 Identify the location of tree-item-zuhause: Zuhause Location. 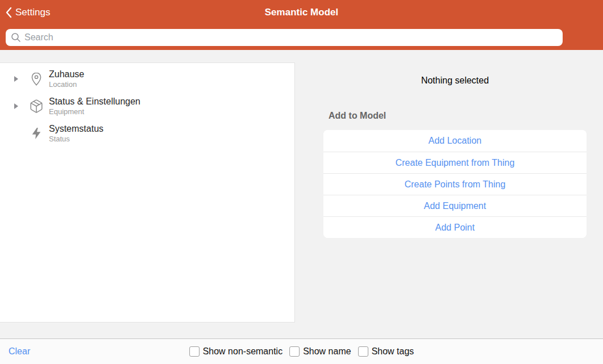
(147, 79).